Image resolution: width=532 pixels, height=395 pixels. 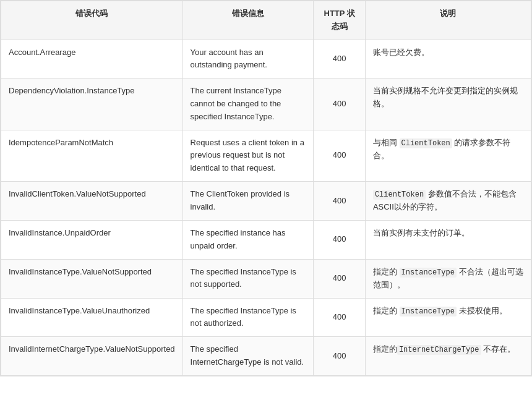 I want to click on description-cell: 指定的 InstanceType 未授权使用。, so click(x=448, y=318).